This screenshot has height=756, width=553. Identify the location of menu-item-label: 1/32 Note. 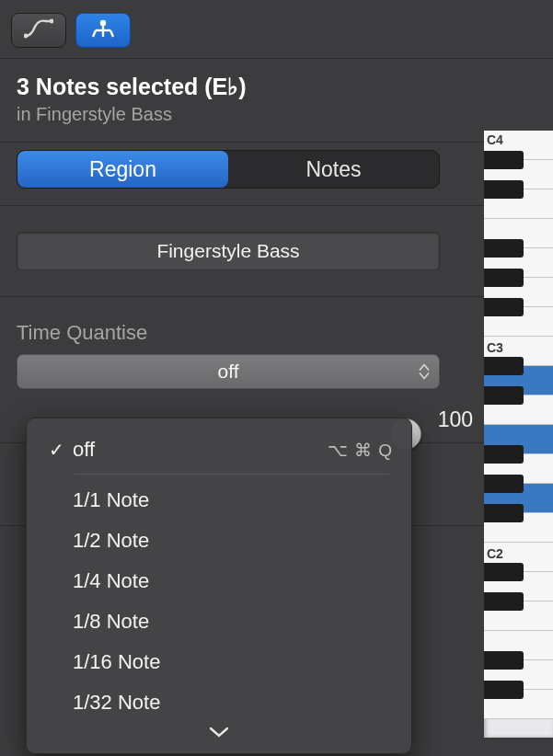
(233, 703).